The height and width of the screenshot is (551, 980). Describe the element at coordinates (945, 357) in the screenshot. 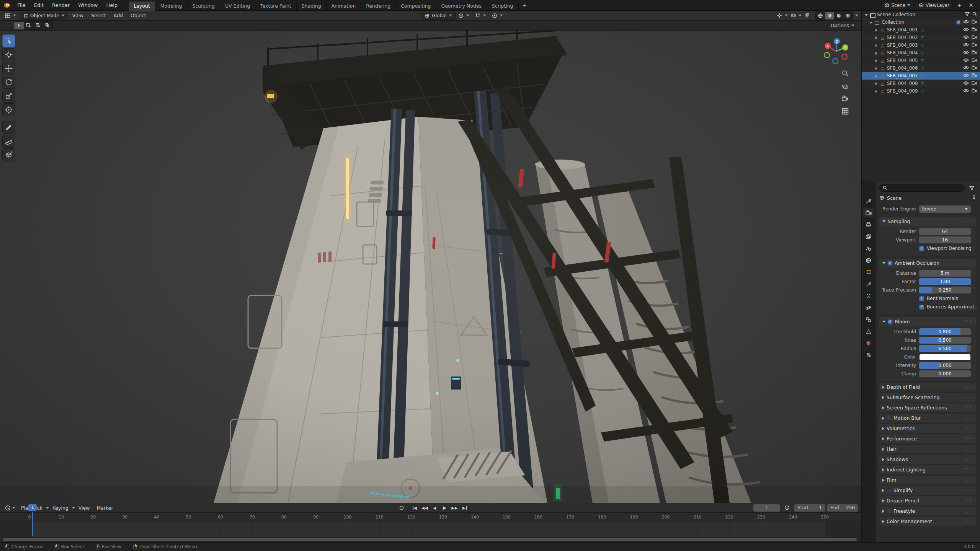

I see `bloom-color-swatch` at that location.